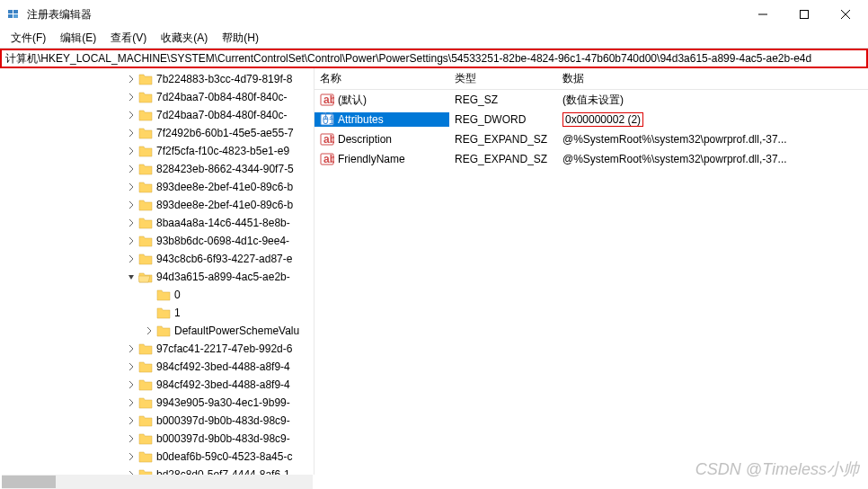 Image resolution: width=868 pixels, height=489 pixels. Describe the element at coordinates (156, 295) in the screenshot. I see `tree-item: 0` at that location.